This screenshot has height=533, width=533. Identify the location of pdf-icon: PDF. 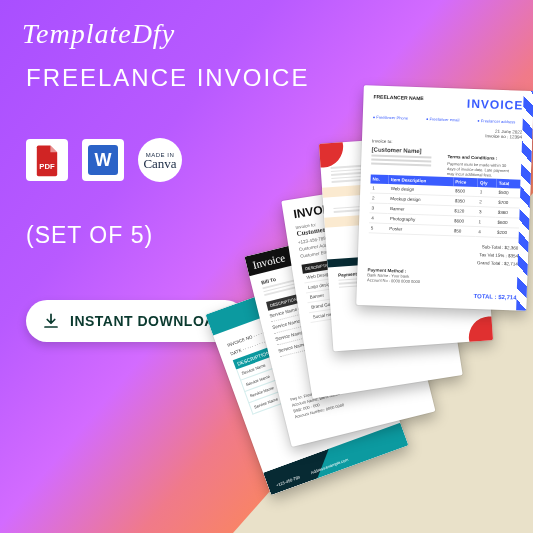
(47, 160).